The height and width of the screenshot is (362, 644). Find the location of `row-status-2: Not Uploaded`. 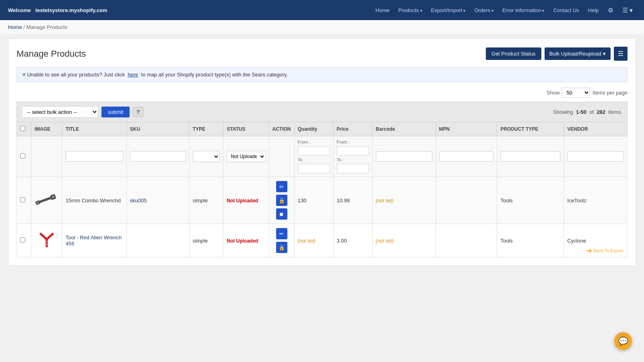

row-status-2: Not Uploaded is located at coordinates (242, 241).